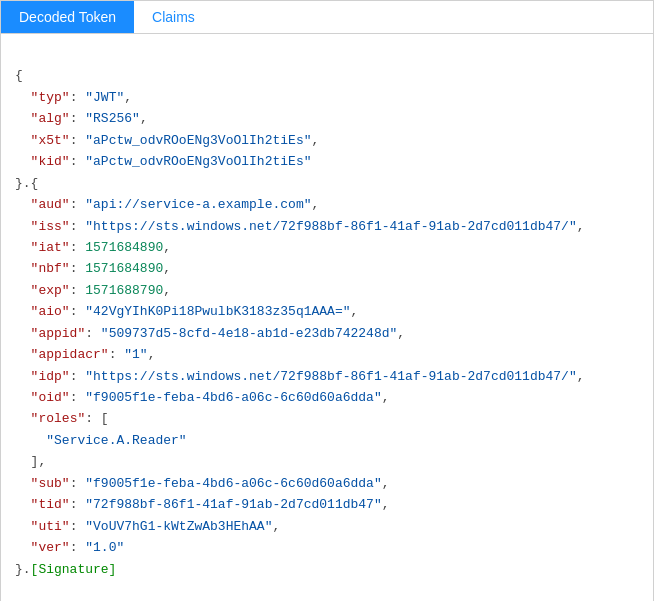 This screenshot has width=654, height=601. I want to click on signature-label: [Signature], so click(74, 570).